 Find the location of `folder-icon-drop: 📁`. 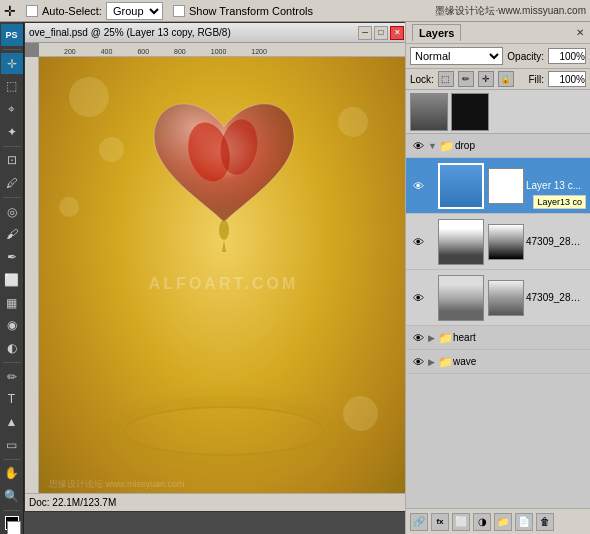

folder-icon-drop: 📁 is located at coordinates (447, 146).